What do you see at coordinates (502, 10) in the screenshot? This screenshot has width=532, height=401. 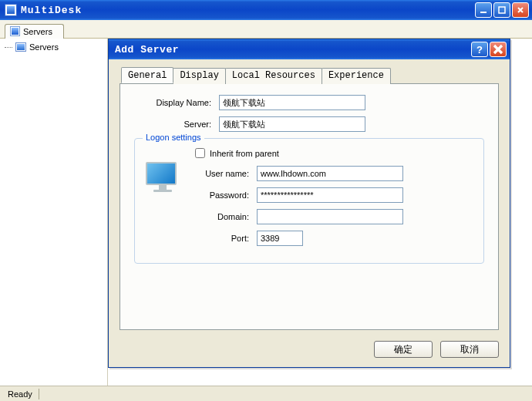 I see `maximize-button` at bounding box center [502, 10].